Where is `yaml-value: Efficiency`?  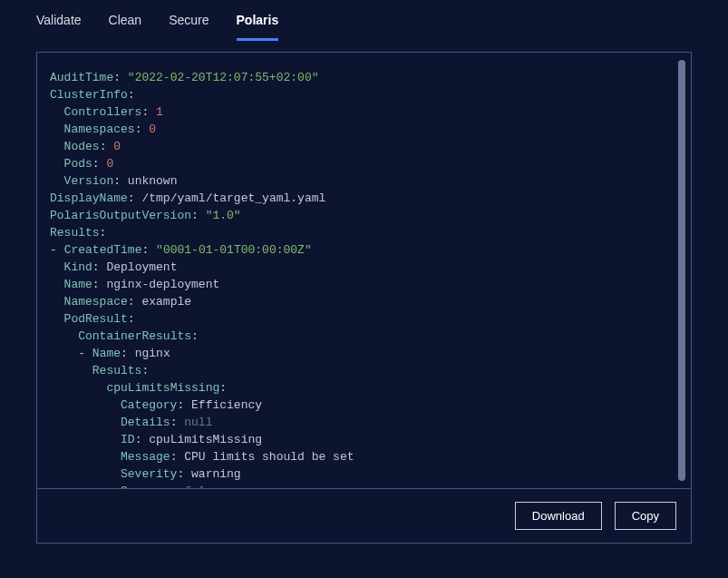 yaml-value: Efficiency is located at coordinates (227, 405).